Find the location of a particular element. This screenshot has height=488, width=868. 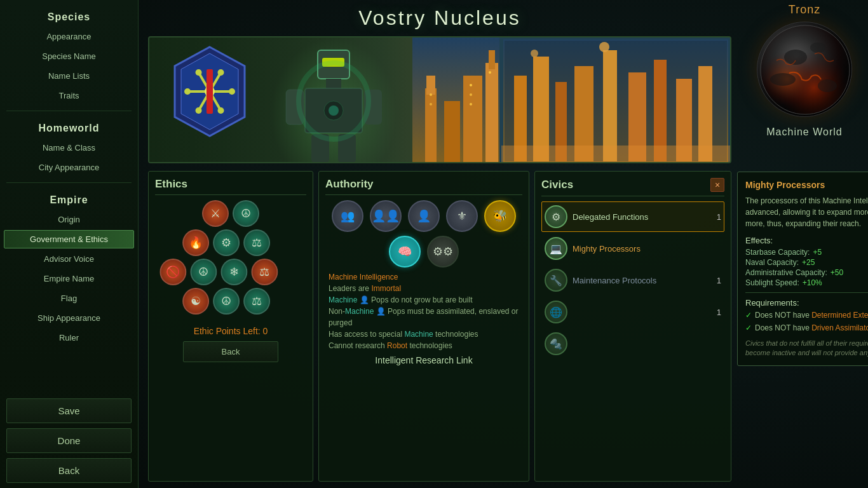

city-backdrop is located at coordinates (571, 100).